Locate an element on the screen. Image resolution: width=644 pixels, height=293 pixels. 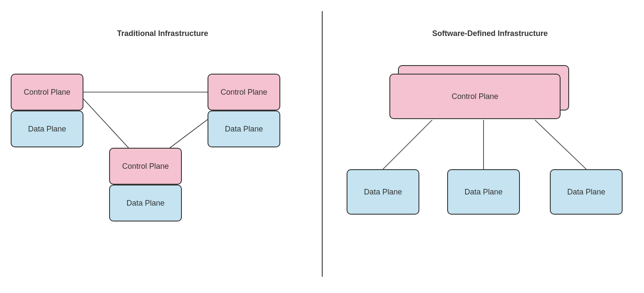
right-title: Software-Defined Infrastructure is located at coordinates (490, 33).